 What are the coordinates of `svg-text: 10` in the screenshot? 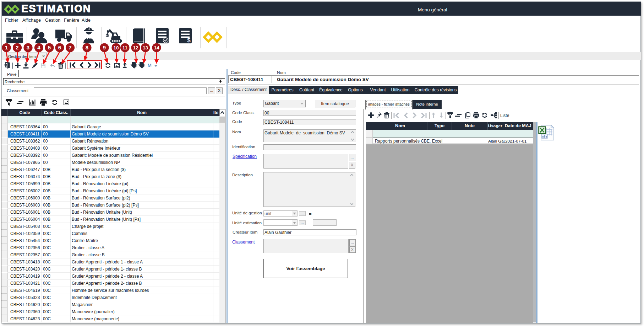 It's located at (116, 48).